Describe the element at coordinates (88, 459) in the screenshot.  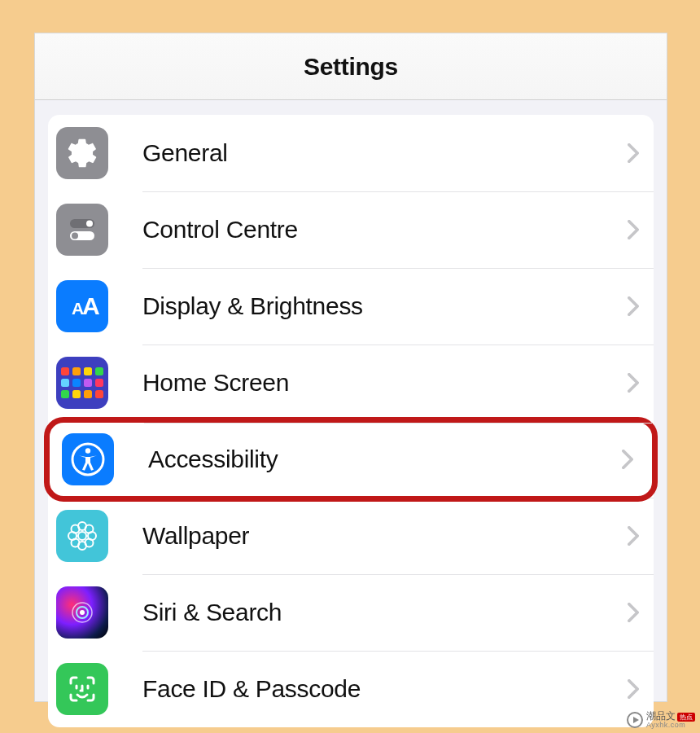
I see `accessibility-icon` at that location.